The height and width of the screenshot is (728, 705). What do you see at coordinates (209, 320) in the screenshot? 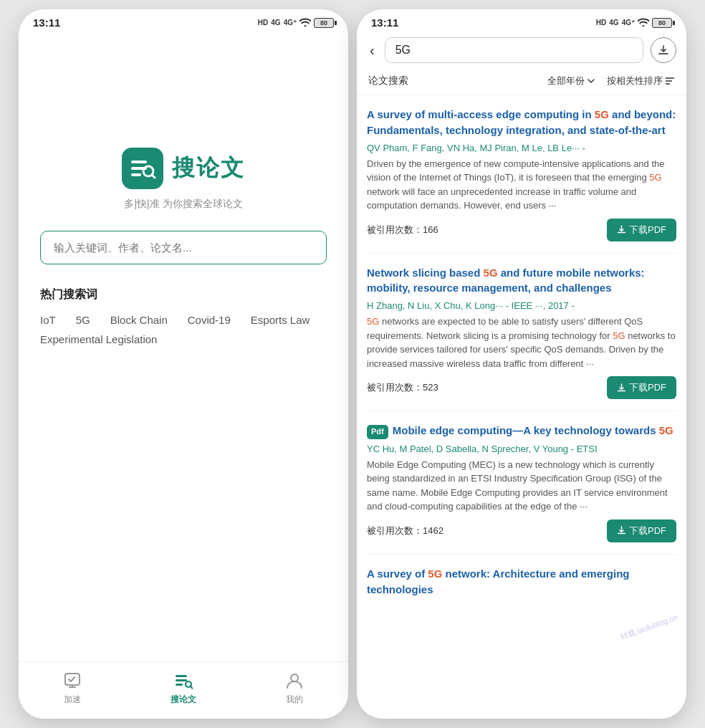
I see `hot-tag-covid: Covid-19` at bounding box center [209, 320].